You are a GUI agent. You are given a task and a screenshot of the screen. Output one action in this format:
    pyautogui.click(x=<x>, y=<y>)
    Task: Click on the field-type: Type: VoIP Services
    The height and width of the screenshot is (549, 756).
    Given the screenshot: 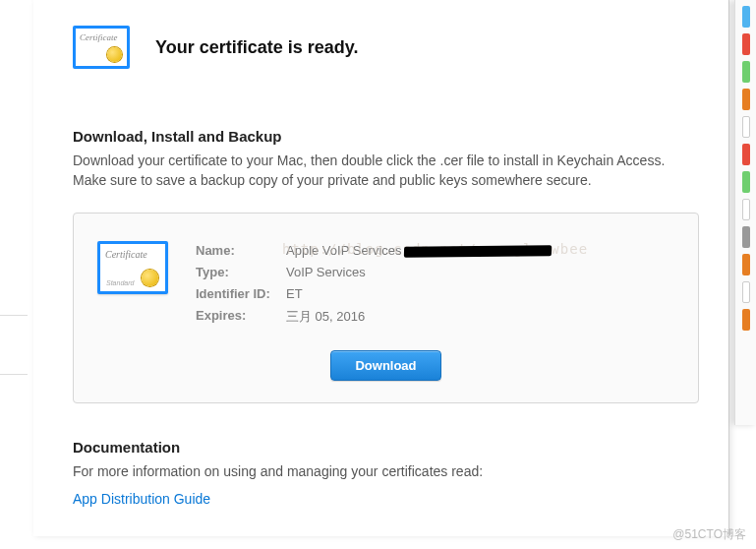 What is the action you would take?
    pyautogui.click(x=435, y=272)
    